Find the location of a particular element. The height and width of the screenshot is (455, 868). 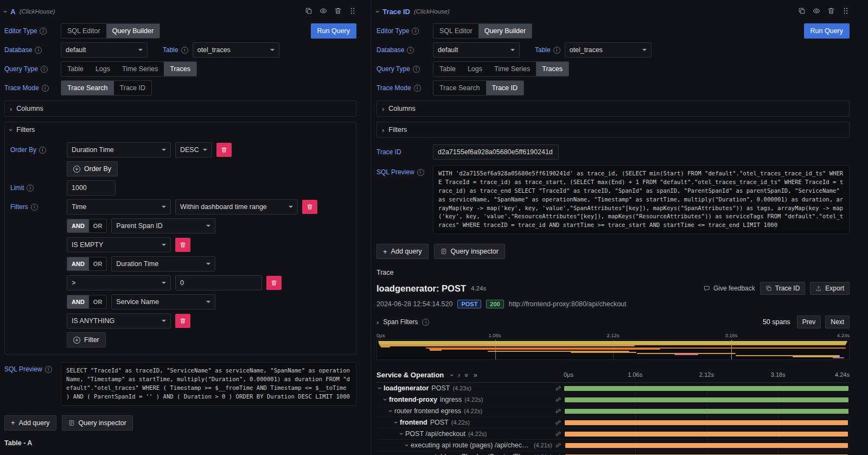

trace-minimap: 0μs 1.06s 2.12s 3.18s 4.24s is located at coordinates (613, 346).